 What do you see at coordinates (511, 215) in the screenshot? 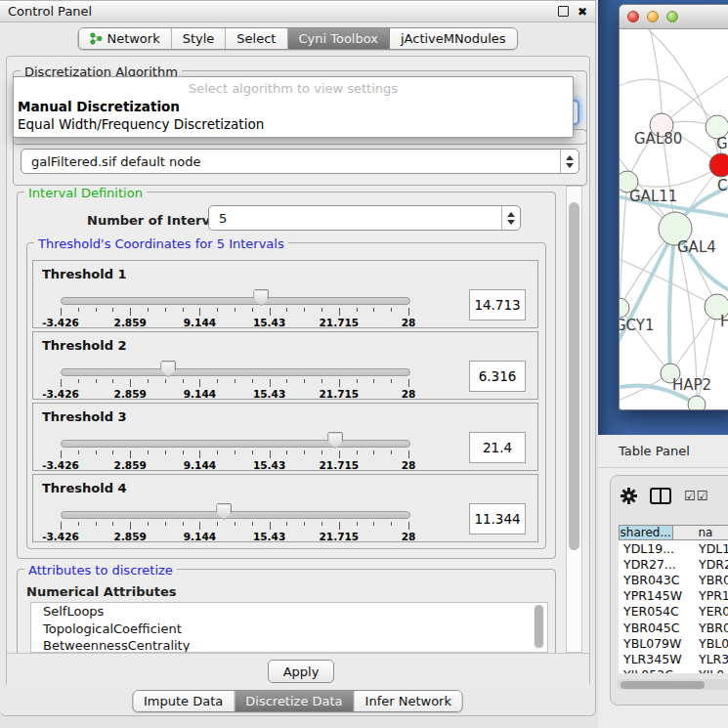
I see `stepper-up-icon` at bounding box center [511, 215].